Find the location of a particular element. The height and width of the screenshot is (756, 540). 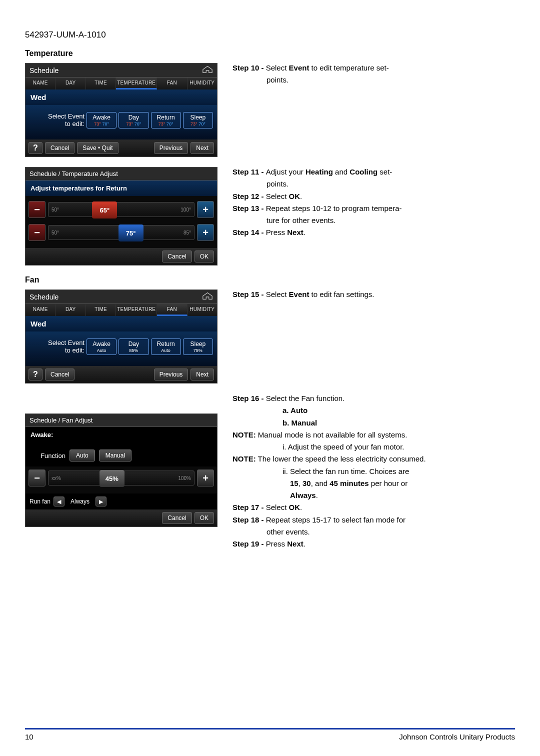

event-day: Day73° 70° is located at coordinates (134, 120).